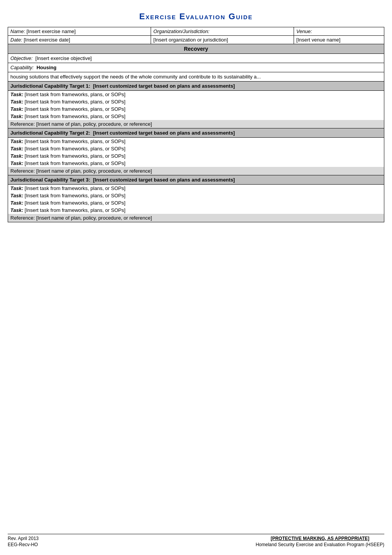 The width and height of the screenshot is (392, 555). What do you see at coordinates (94, 171) in the screenshot?
I see `reference-value-2: [Insert name of plan, policy, procedure,…` at bounding box center [94, 171].